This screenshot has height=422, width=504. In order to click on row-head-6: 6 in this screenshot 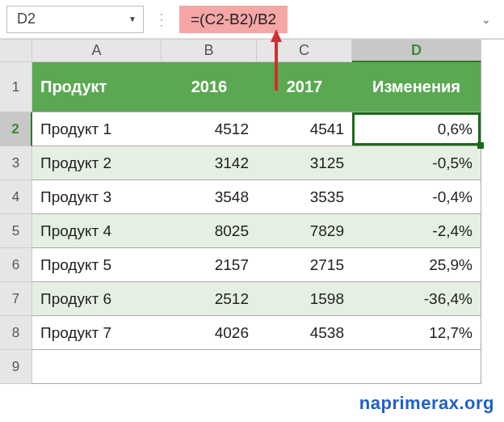, I will do `click(16, 265)`.